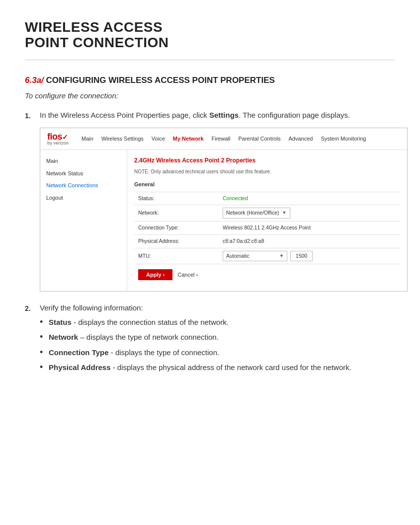 The height and width of the screenshot is (525, 420). I want to click on step-2: 2. Verify the following information: • S…, so click(210, 340).